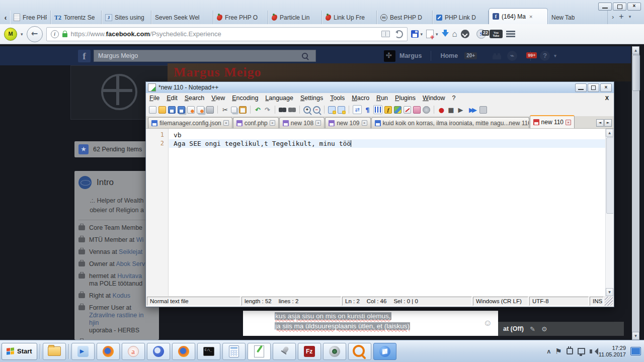 Image resolution: width=644 pixels, height=362 pixels. I want to click on about-link: Wi, so click(140, 240).